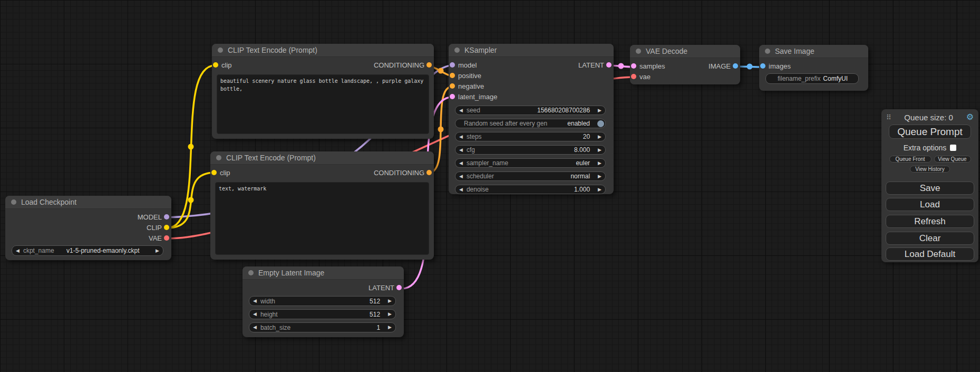 The height and width of the screenshot is (372, 980). What do you see at coordinates (930, 254) in the screenshot?
I see `load-default-button: Load Default` at bounding box center [930, 254].